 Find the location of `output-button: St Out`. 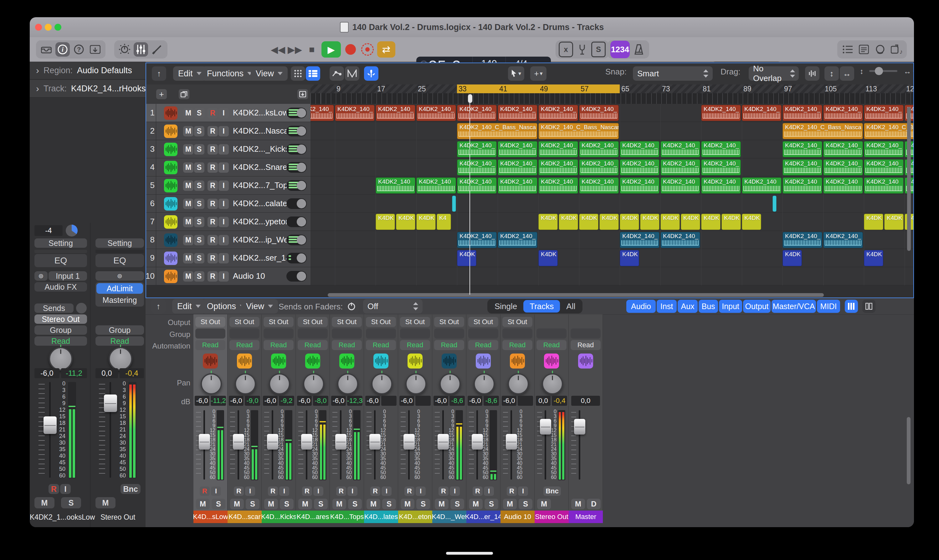

output-button: St Out is located at coordinates (313, 322).